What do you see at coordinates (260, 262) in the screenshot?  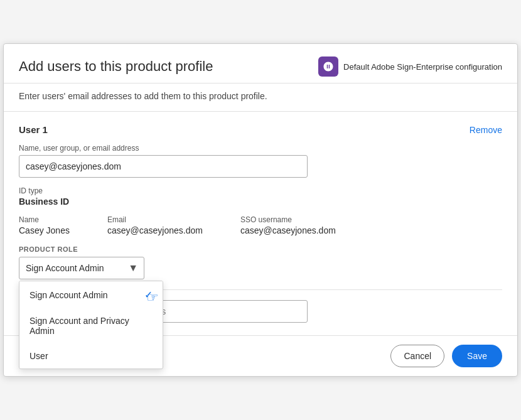 I see `product-role-section: PRODUCT ROLE Sign Account Admin Sign Acc…` at bounding box center [260, 262].